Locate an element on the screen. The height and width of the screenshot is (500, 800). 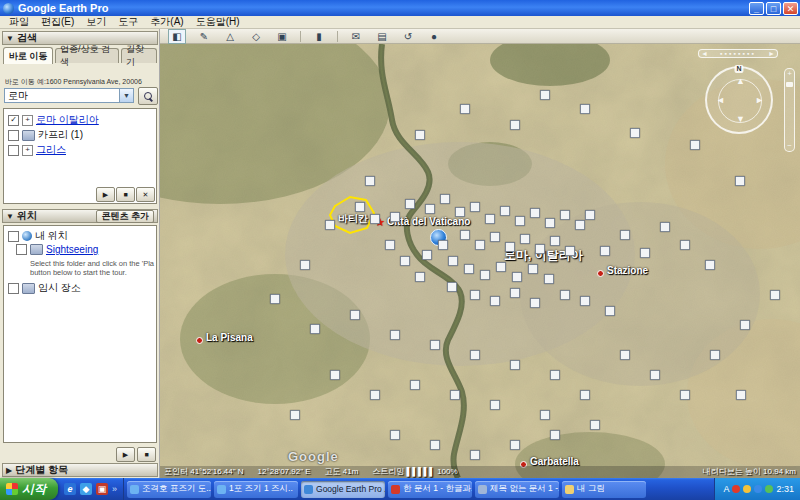
my-places-row: 내 위치 is located at coordinates (38, 236).